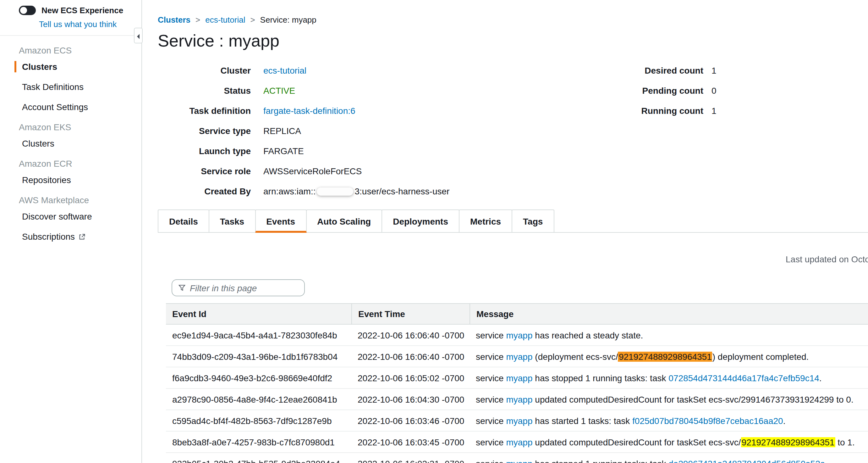 The height and width of the screenshot is (463, 868). I want to click on event-row: c595ad4c-bf4f-482b-8563-7df9c1287e9b 202…, so click(517, 421).